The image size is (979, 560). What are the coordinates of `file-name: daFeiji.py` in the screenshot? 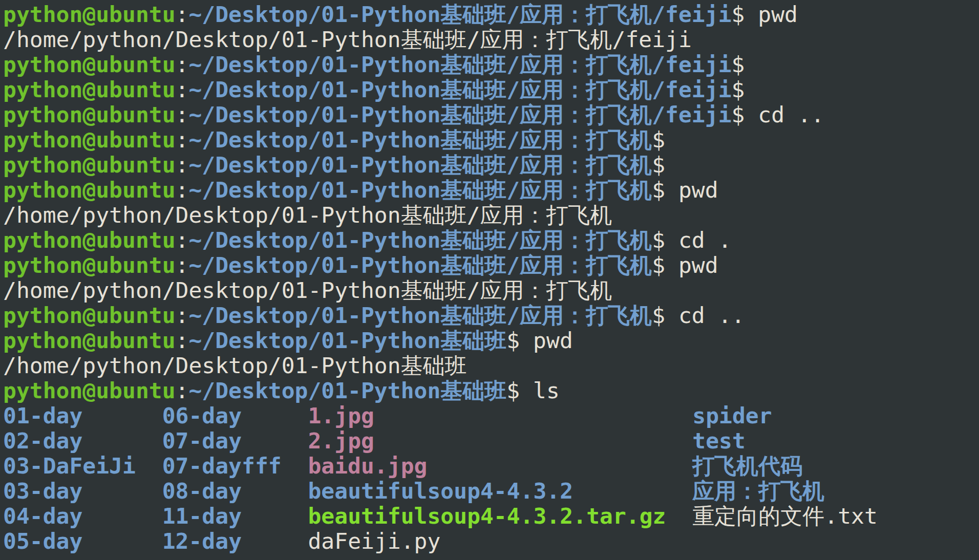 It's located at (374, 541).